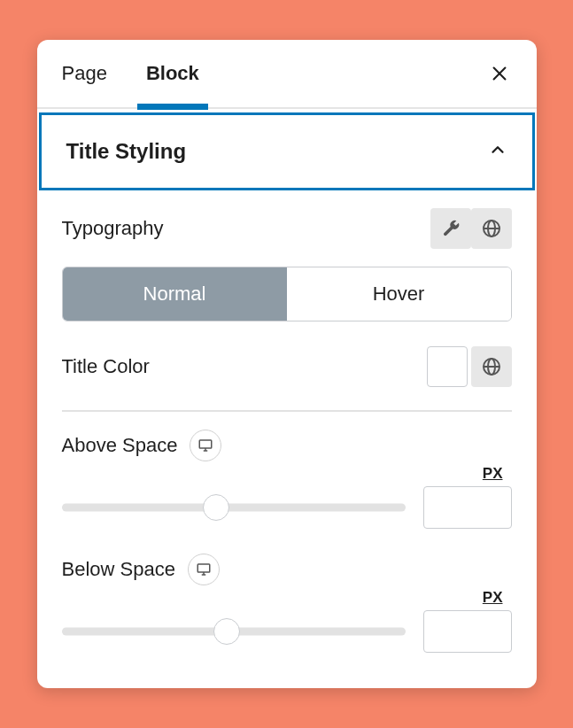 The image size is (573, 728). I want to click on title-color-row: Title Color, so click(287, 367).